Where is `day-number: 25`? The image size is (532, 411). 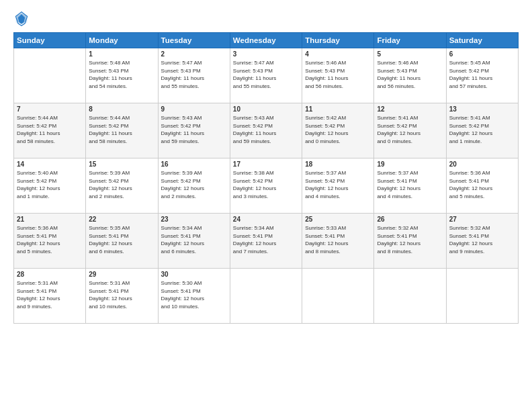
day-number: 25 is located at coordinates (338, 219).